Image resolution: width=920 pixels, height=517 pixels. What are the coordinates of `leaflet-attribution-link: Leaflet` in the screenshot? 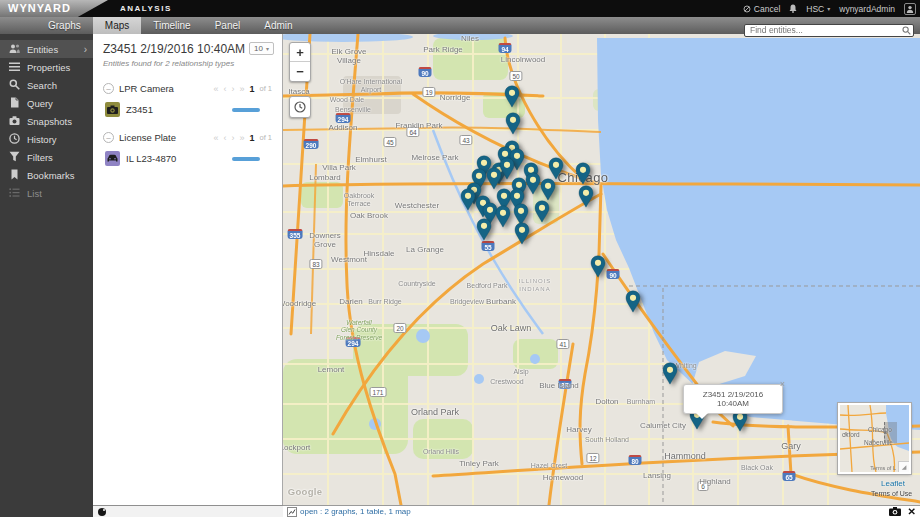 It's located at (893, 484).